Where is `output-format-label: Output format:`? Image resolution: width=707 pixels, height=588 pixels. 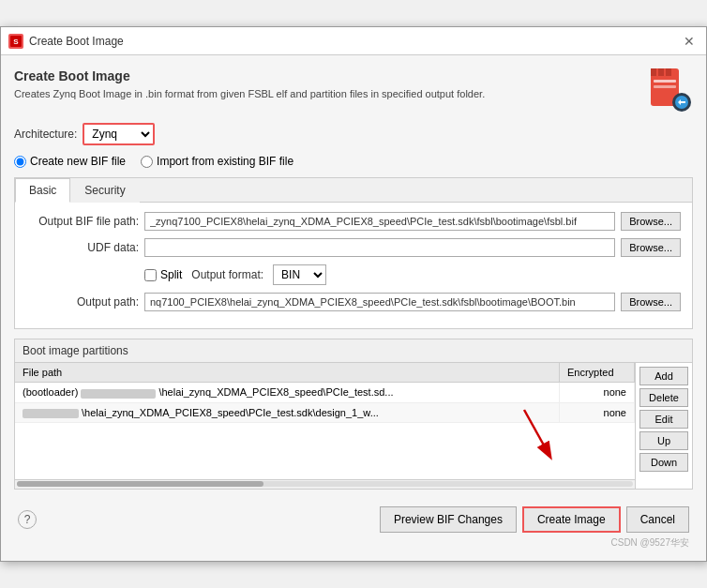 output-format-label: Output format: is located at coordinates (227, 275).